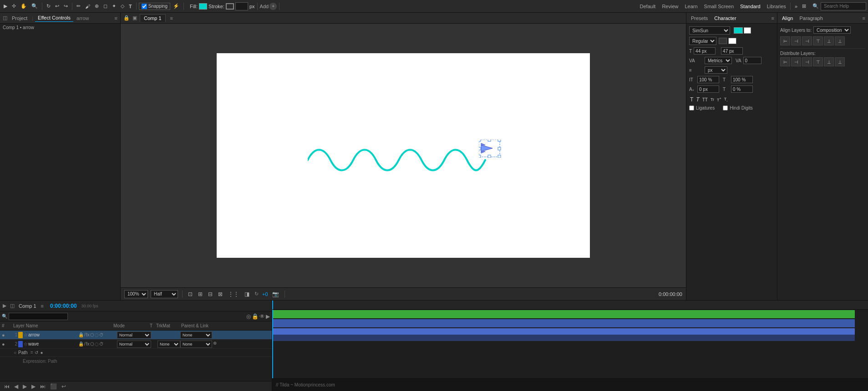 The height and width of the screenshot is (391, 868). What do you see at coordinates (136, 344) in the screenshot?
I see `layer-row-2: ● 2 ☆ wave 🔒 / fx ⬡ ◌ ⏱ Normal Add` at bounding box center [136, 344].